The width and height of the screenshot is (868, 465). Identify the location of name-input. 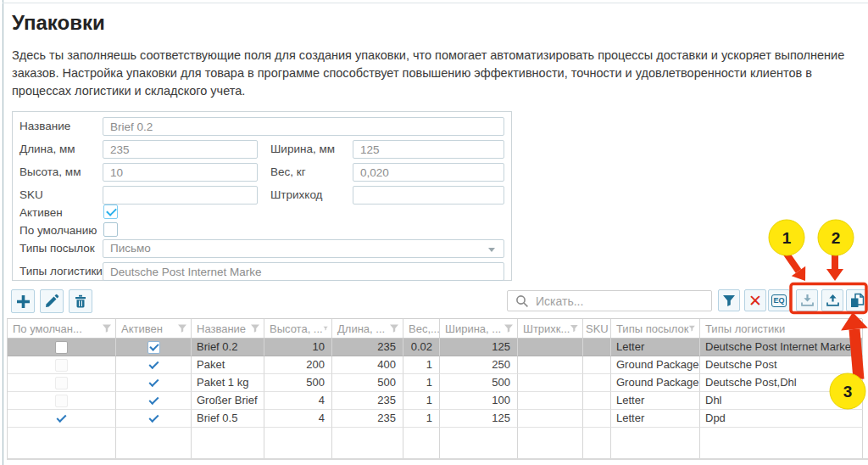
(303, 126).